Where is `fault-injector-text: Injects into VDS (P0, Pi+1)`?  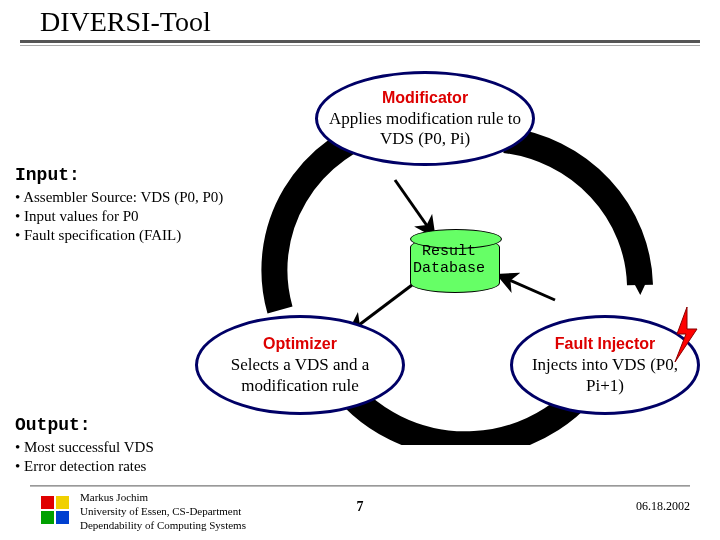 fault-injector-text: Injects into VDS (P0, Pi+1) is located at coordinates (605, 376).